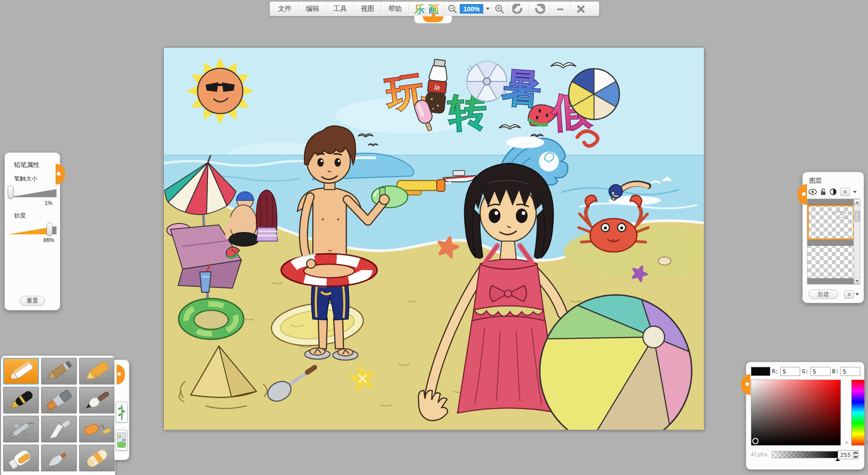  Describe the element at coordinates (97, 458) in the screenshot. I see `tool-pastel` at that location.